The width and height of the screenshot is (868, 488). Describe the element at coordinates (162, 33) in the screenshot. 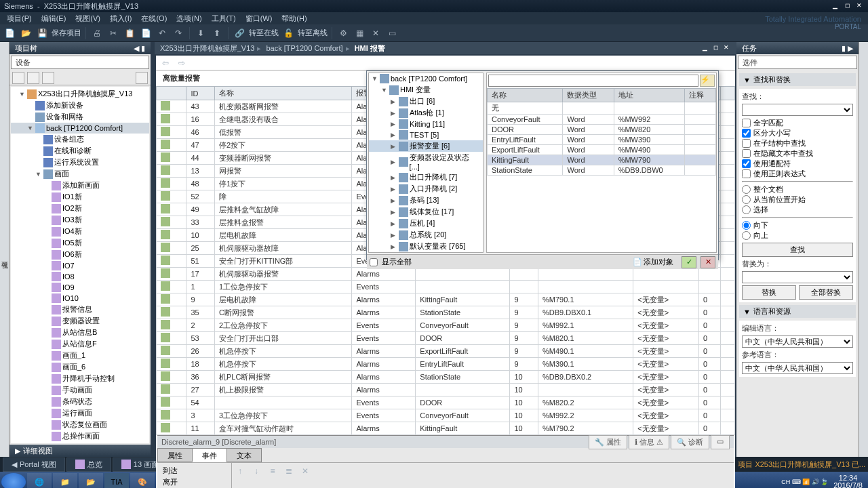

I see `undo-icon: ↶` at that location.